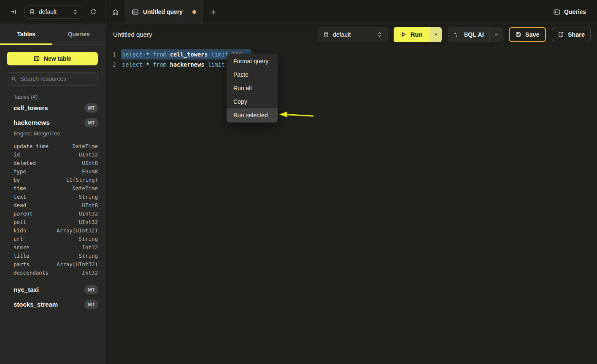 This screenshot has width=597, height=364. I want to click on share-button-label: Share, so click(576, 35).